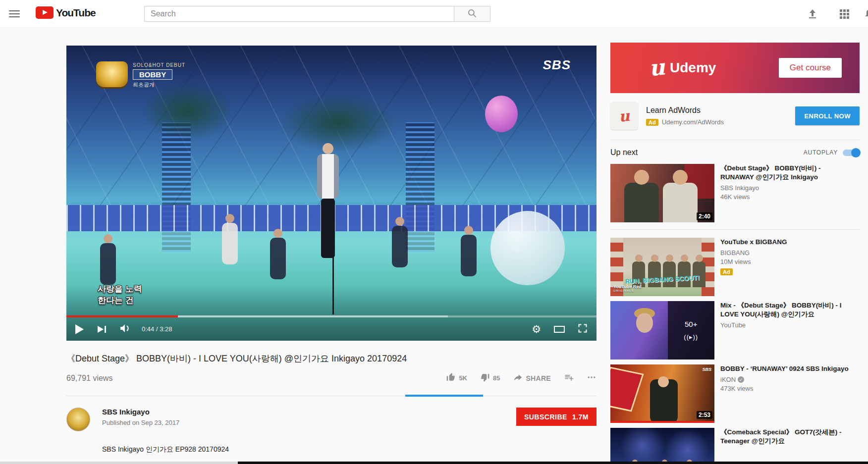 This screenshot has height=464, width=868. I want to click on next-button, so click(102, 329).